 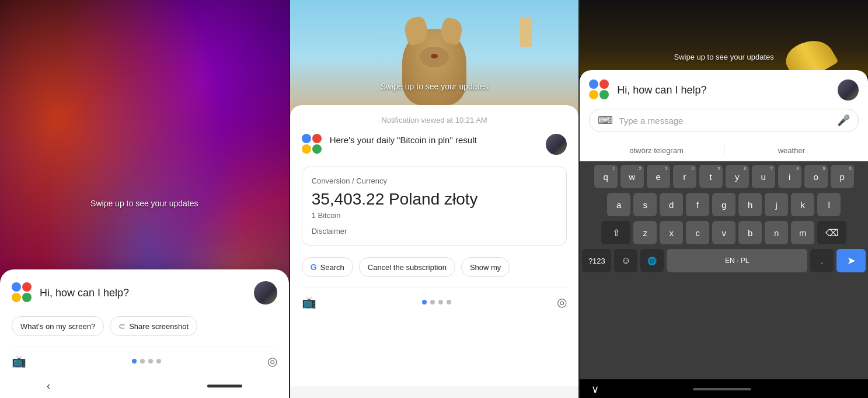 What do you see at coordinates (658, 176) in the screenshot?
I see `key-e: 3e` at bounding box center [658, 176].